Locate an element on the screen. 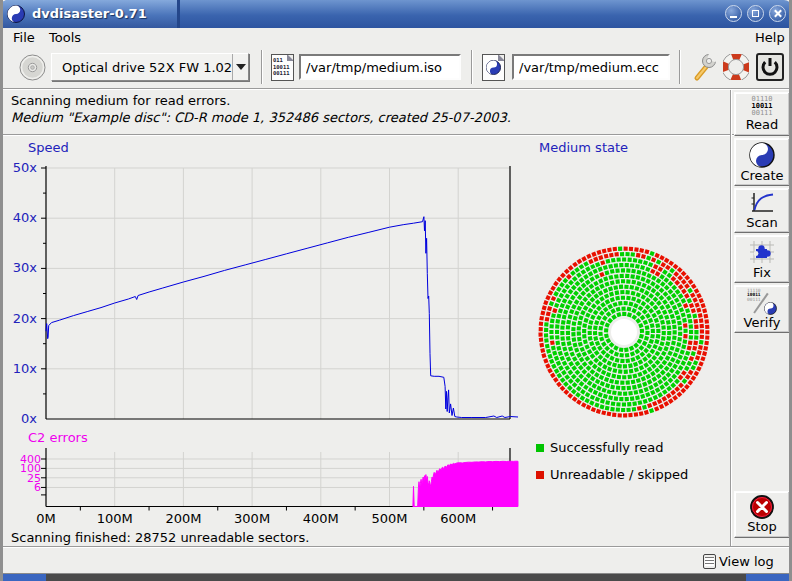 This screenshot has height=581, width=792. toolbar: Optical drive 52X FW 1.02 011 10011 0011… is located at coordinates (396, 67).